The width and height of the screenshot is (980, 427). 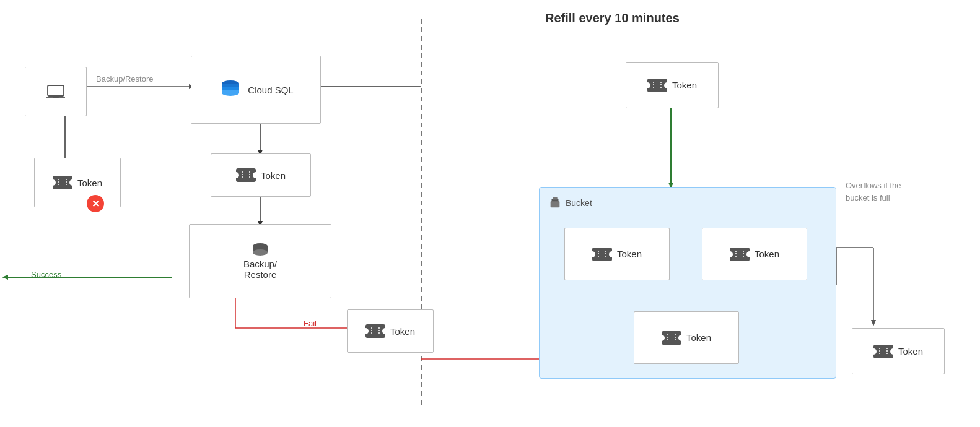 I want to click on token-middle-label: Token, so click(x=273, y=176).